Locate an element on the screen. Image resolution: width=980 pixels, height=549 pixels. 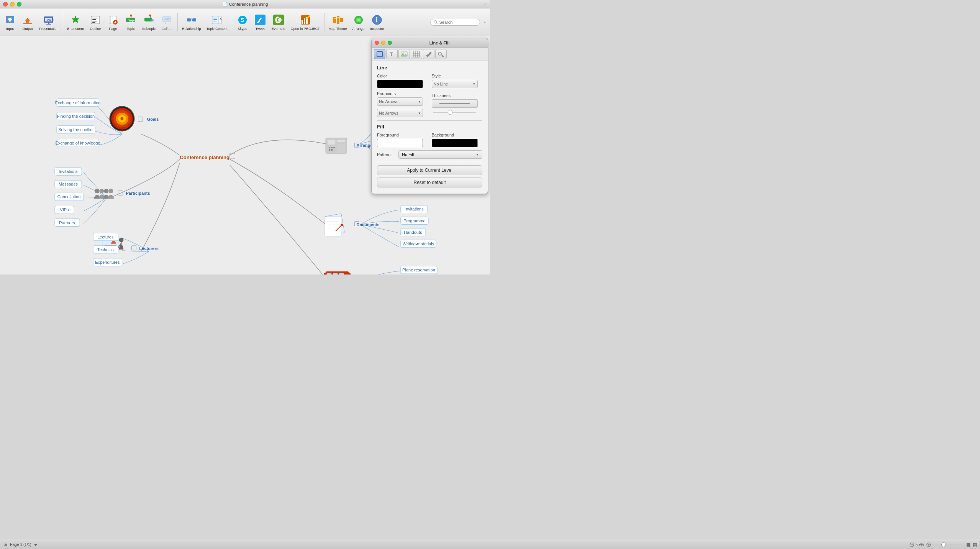
lf-pattern-value: No Fill is located at coordinates (408, 155).